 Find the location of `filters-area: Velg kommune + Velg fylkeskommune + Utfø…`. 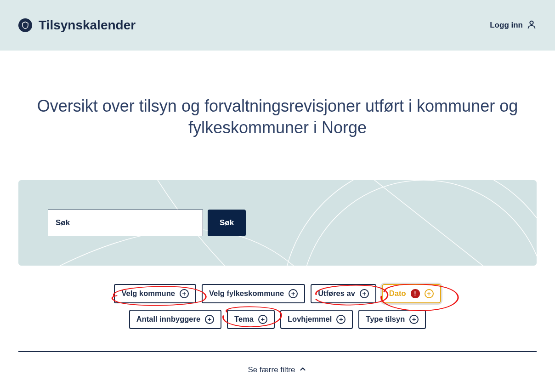

filters-area: Velg kommune + Velg fylkeskommune + Utfø… is located at coordinates (278, 307).